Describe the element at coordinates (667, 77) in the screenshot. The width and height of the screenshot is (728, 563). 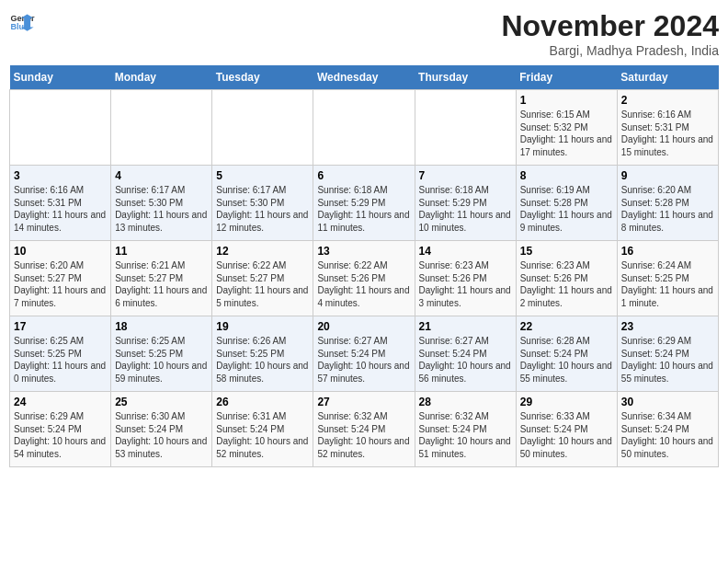
I see `weekday-header-saturday: Saturday` at that location.